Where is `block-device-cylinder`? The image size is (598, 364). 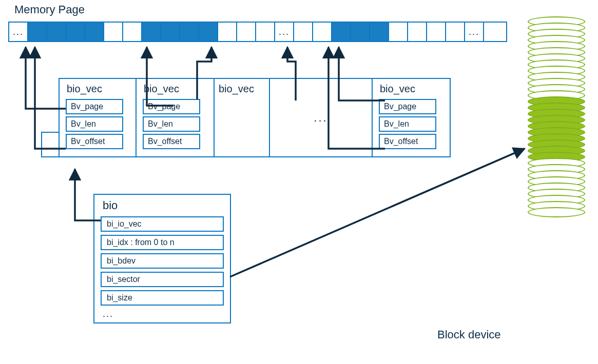
block-device-cylinder is located at coordinates (556, 117).